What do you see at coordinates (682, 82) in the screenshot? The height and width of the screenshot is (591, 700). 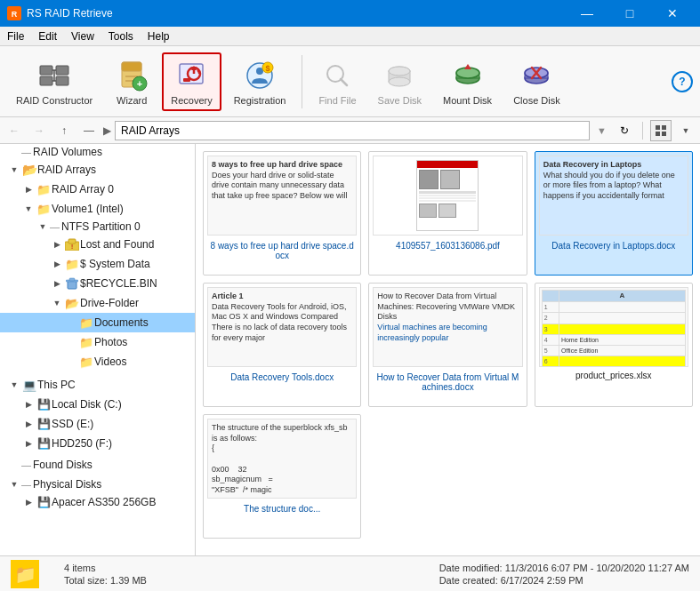 I see `help-button: ?` at bounding box center [682, 82].